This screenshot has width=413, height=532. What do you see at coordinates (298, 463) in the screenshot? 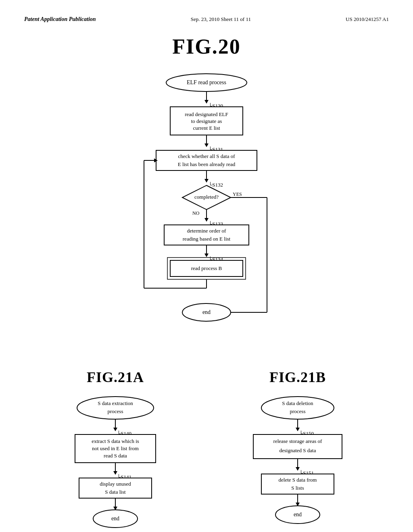
I see `fig21b-flowchart: S data deletion process └S150 release st…` at bounding box center [298, 463].